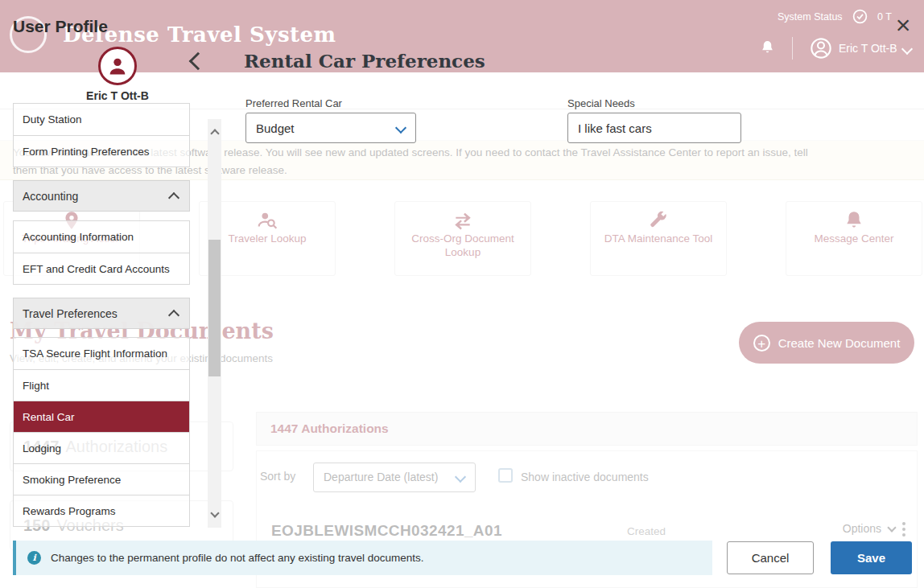 This screenshot has height=588, width=924. I want to click on section-header-label: Travel Preferences, so click(70, 314).